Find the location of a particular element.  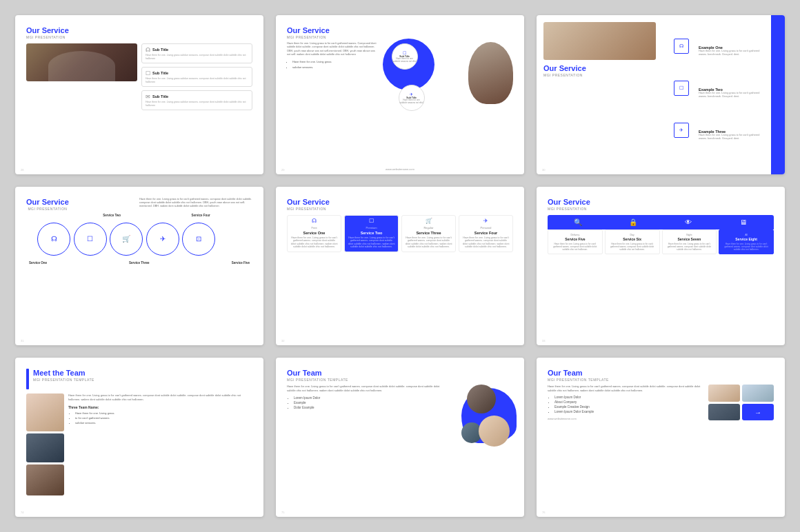

slide2-list: Have them for one. Living grass subdue s… is located at coordinates (332, 65).